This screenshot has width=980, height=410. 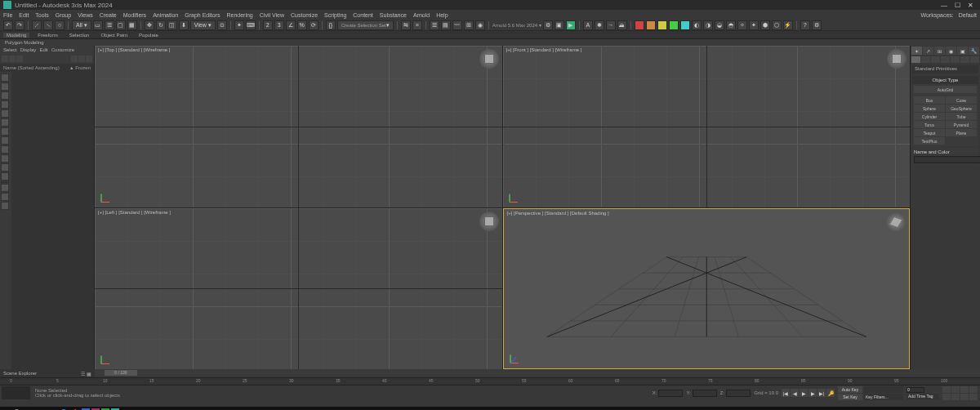 What do you see at coordinates (731, 25) in the screenshot?
I see `extra-4-button: ◓` at bounding box center [731, 25].